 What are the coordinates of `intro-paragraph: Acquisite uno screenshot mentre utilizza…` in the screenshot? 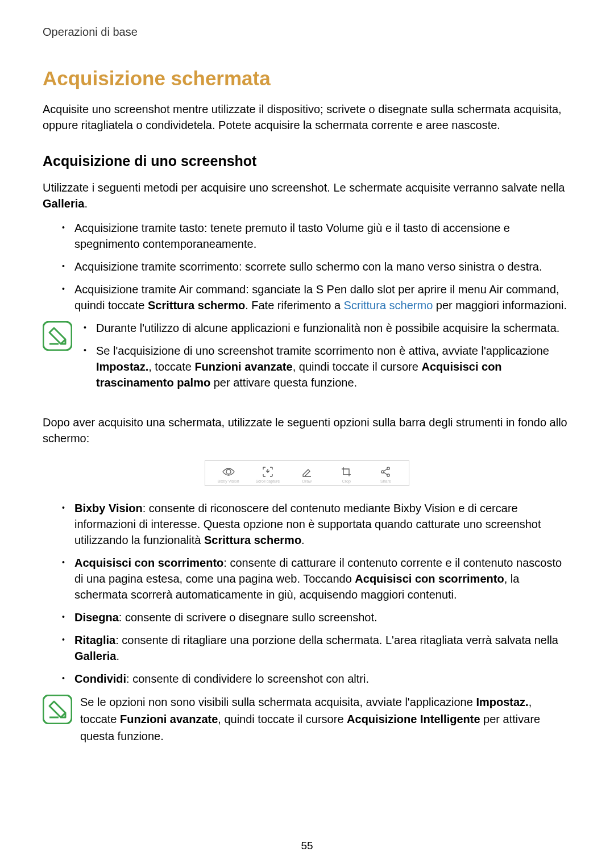 It's located at (307, 117).